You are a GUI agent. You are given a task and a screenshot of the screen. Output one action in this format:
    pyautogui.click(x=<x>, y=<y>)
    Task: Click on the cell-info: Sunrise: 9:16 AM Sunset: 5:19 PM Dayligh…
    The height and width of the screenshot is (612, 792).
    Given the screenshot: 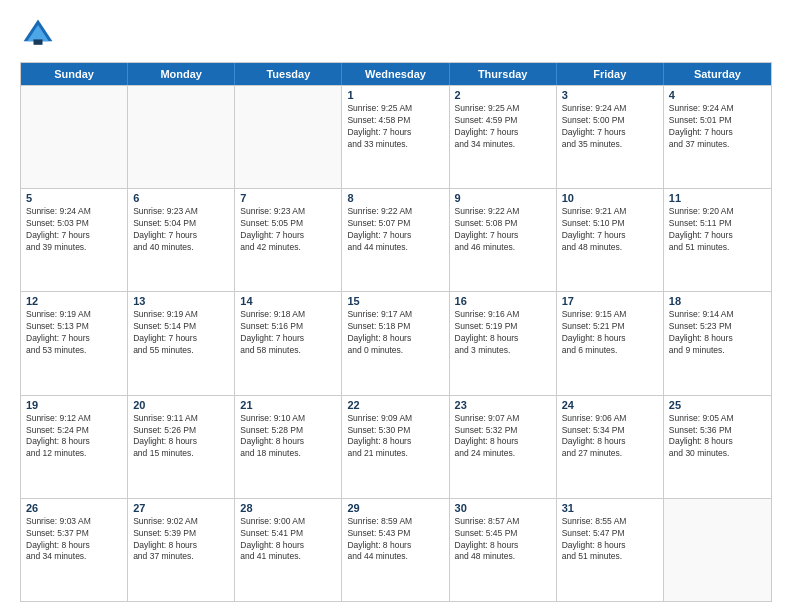 What is the action you would take?
    pyautogui.click(x=503, y=333)
    